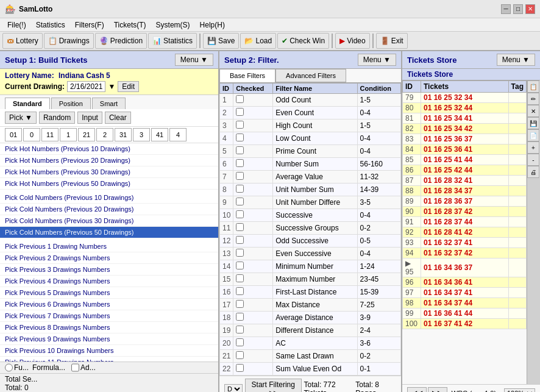  I want to click on ticket-row: 83 01 16 25 36 37, so click(464, 139).